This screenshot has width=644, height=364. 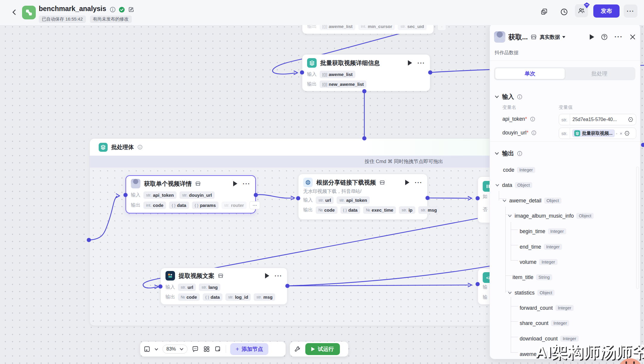 What do you see at coordinates (89, 240) in the screenshot?
I see `container-port` at bounding box center [89, 240].